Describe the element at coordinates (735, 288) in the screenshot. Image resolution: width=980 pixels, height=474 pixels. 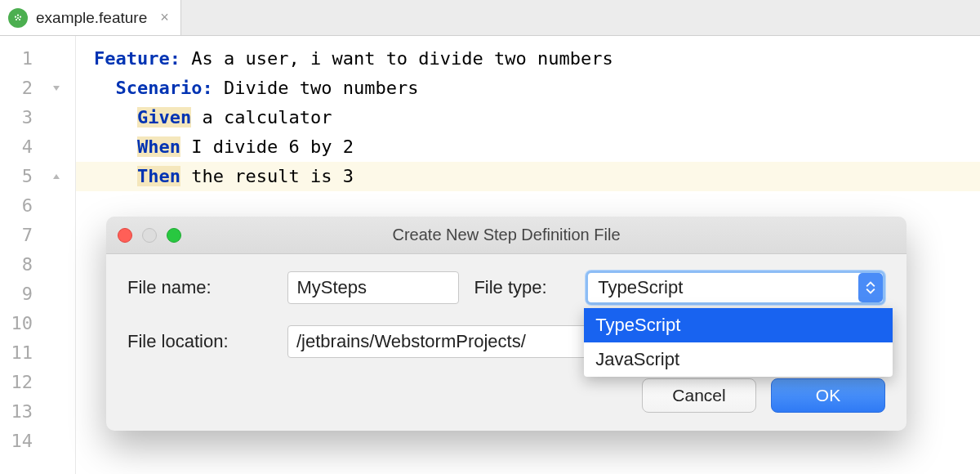
I see `file-type-select-wrap: TypeScript TypeScriptJavaScript` at that location.